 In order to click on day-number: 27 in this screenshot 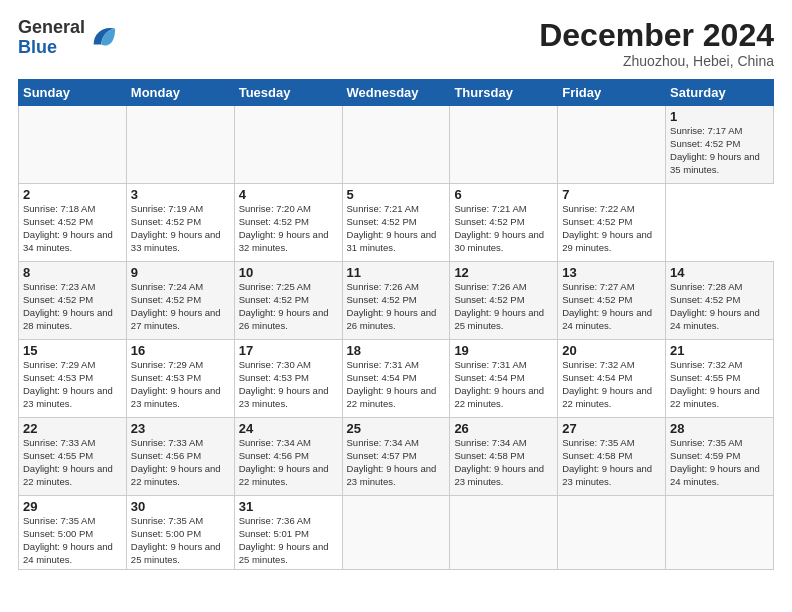, I will do `click(612, 428)`.